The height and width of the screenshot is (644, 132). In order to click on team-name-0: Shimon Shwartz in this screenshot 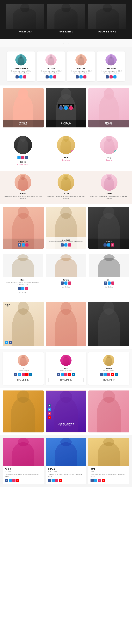, I will do `click(21, 68)`.